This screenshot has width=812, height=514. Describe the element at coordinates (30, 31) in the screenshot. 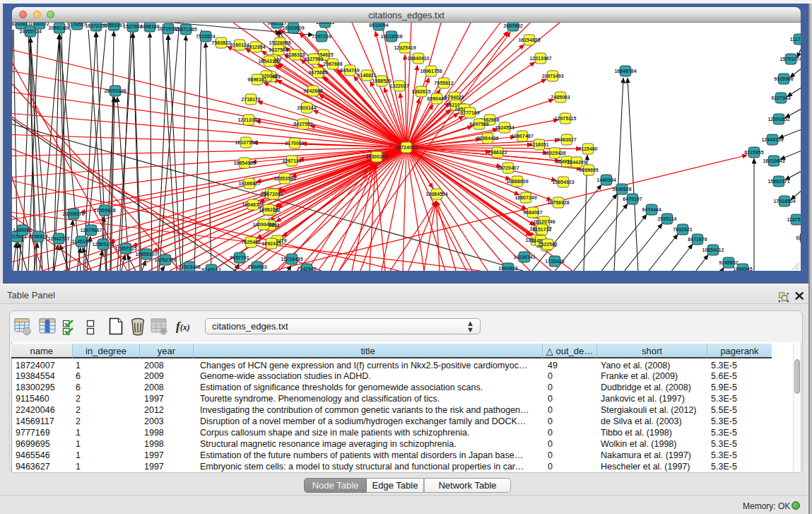

I see `svg-text: 24055724` at that location.